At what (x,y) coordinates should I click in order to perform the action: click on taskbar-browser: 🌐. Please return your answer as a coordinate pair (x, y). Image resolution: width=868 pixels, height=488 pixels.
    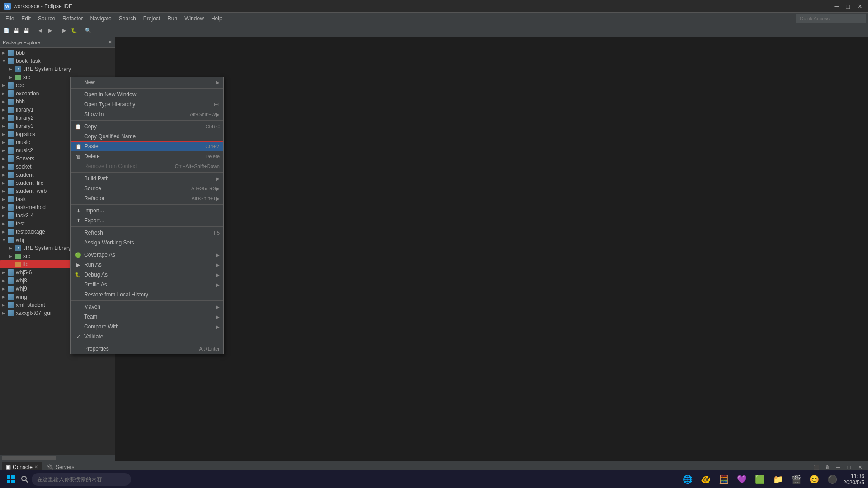
    Looking at the image, I should click on (688, 479).